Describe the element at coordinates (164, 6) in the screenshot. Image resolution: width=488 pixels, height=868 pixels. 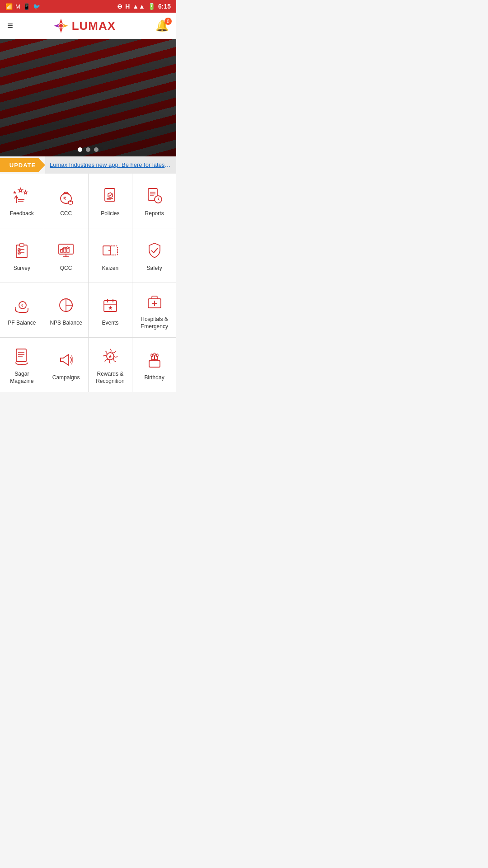
I see `time-display: 6:15` at that location.